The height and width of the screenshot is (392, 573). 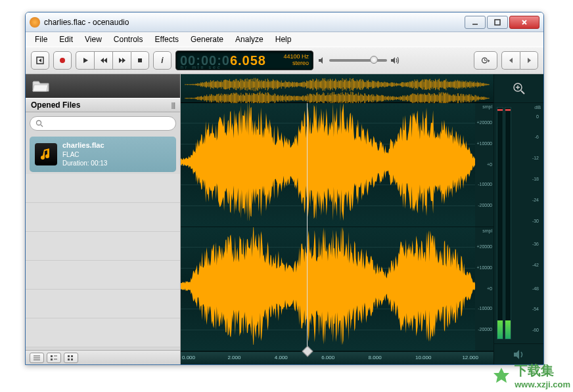 What do you see at coordinates (519, 355) in the screenshot?
I see `speaker-icon` at bounding box center [519, 355].